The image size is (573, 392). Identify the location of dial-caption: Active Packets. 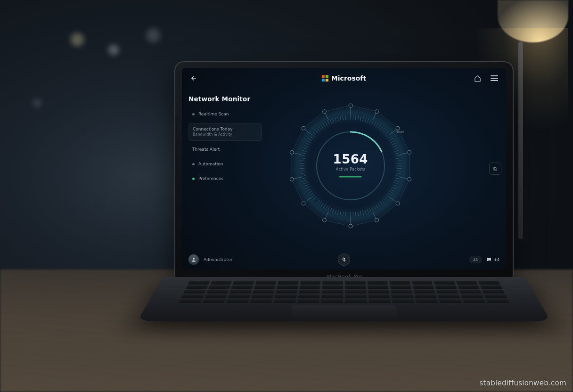
(351, 170).